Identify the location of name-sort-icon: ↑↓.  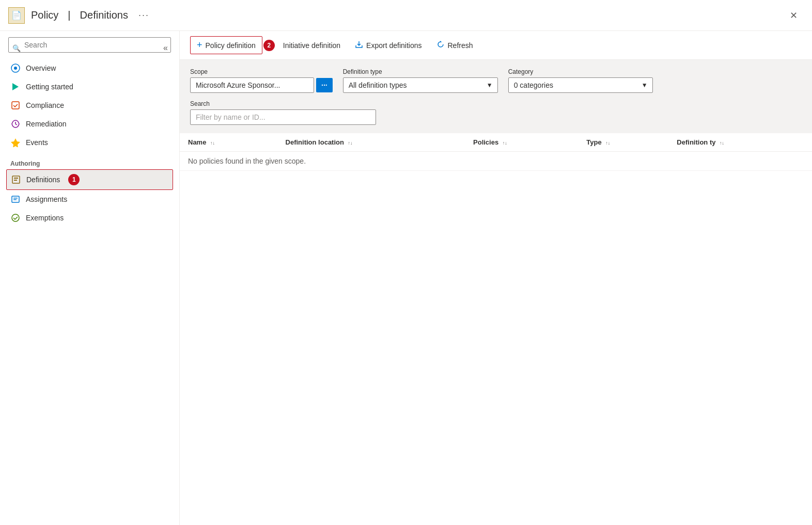
(213, 144).